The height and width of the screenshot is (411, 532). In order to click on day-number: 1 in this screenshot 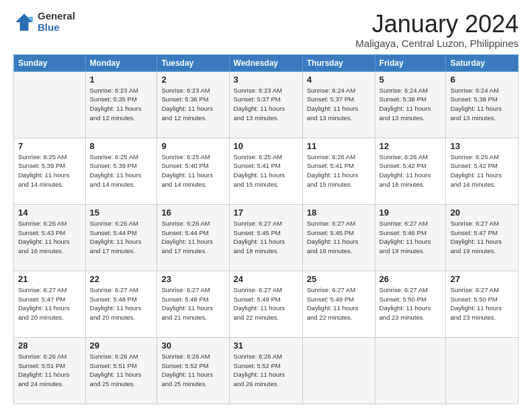, I will do `click(122, 79)`.